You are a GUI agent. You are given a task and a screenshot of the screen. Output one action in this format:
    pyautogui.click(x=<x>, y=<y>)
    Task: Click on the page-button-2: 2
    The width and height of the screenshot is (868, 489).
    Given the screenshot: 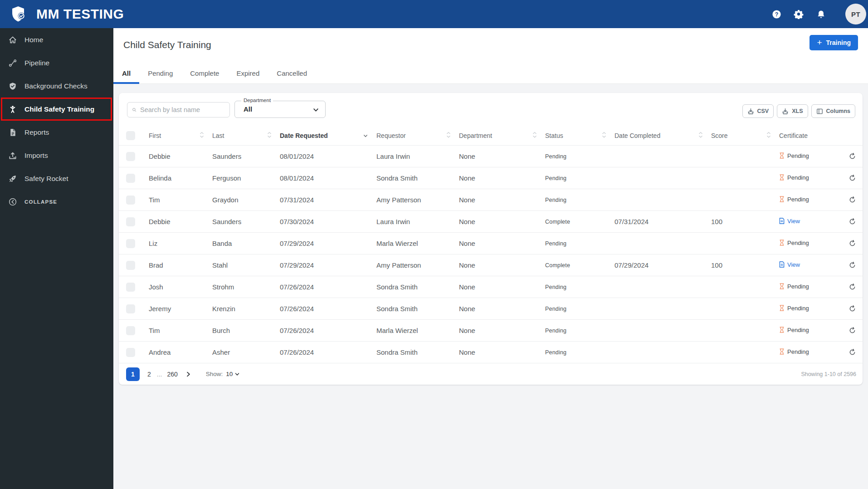 What is the action you would take?
    pyautogui.click(x=149, y=374)
    